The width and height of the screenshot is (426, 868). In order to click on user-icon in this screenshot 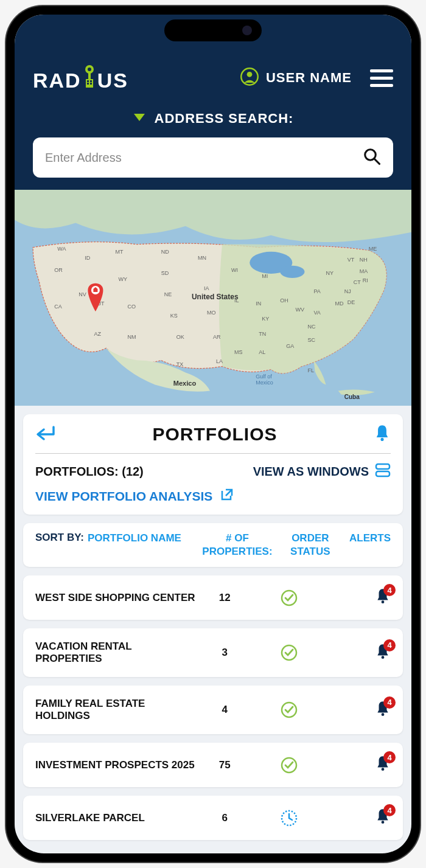, I will do `click(250, 78)`.